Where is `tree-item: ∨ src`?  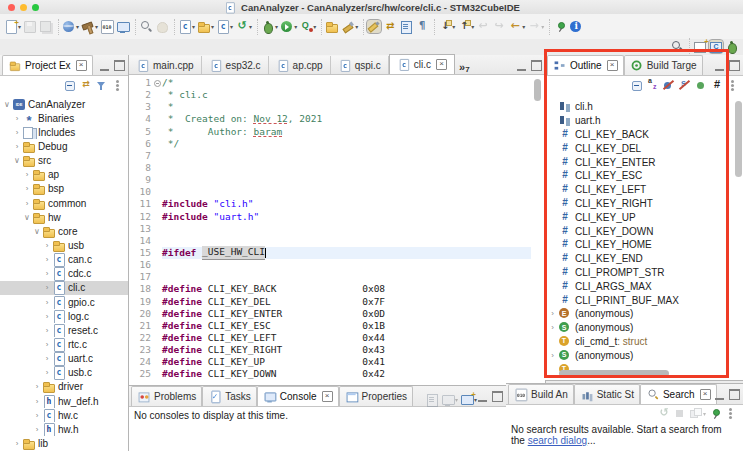
tree-item: ∨ src is located at coordinates (64, 161).